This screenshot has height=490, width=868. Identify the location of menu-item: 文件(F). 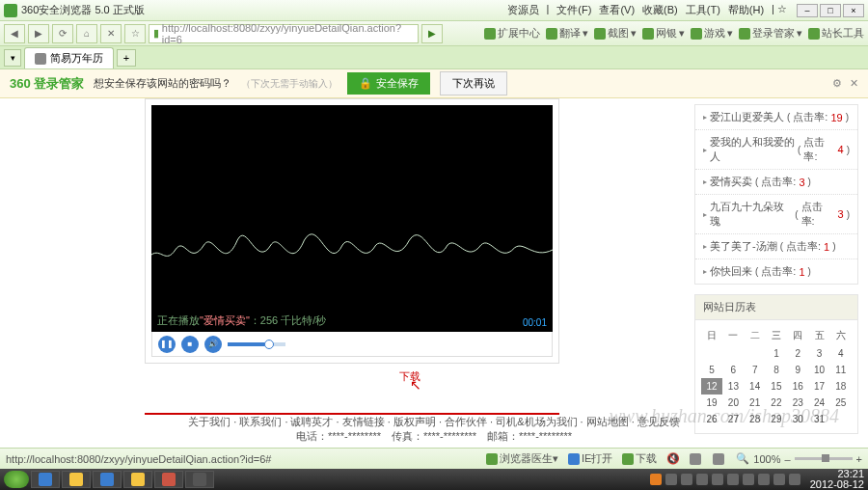
(574, 10).